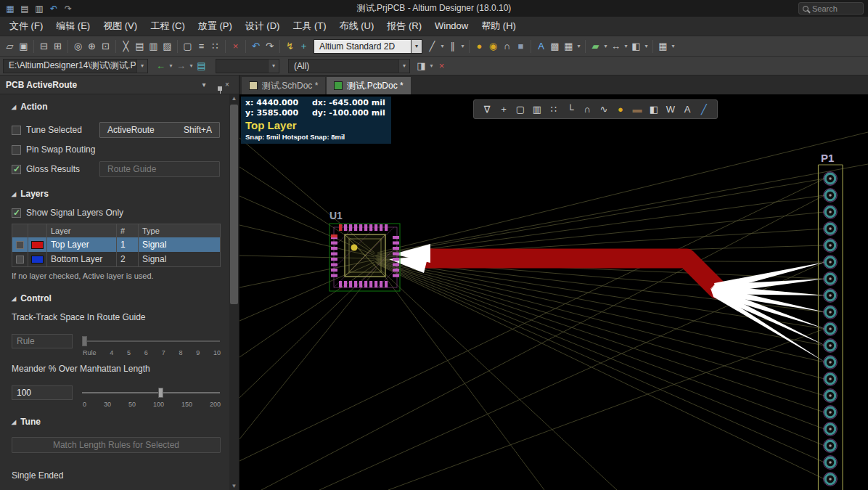 The height and width of the screenshot is (490, 868). What do you see at coordinates (16, 170) in the screenshot?
I see `gloss-results-checkbox` at bounding box center [16, 170].